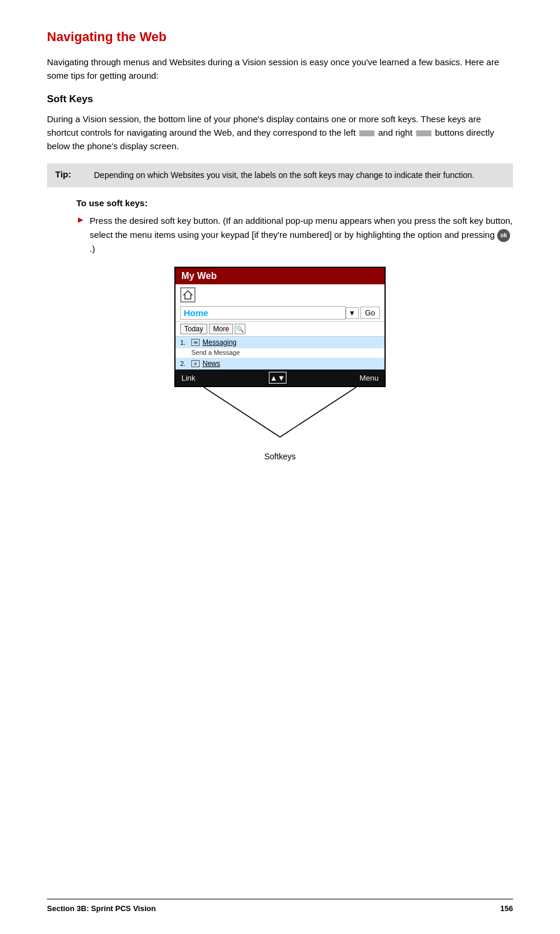 This screenshot has height=934, width=560. What do you see at coordinates (280, 378) in the screenshot?
I see `phone-bottom-bar: Link ▲▼ Menu` at bounding box center [280, 378].